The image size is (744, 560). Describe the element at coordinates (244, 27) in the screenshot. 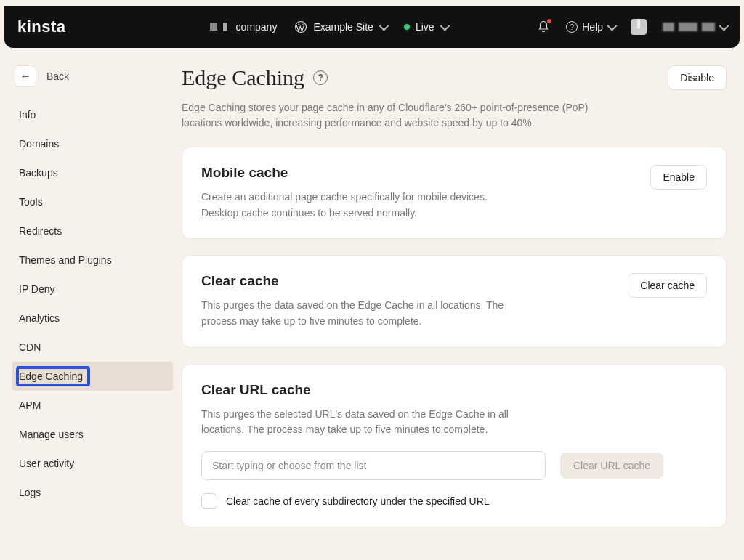

I see `company-switcher: company` at that location.